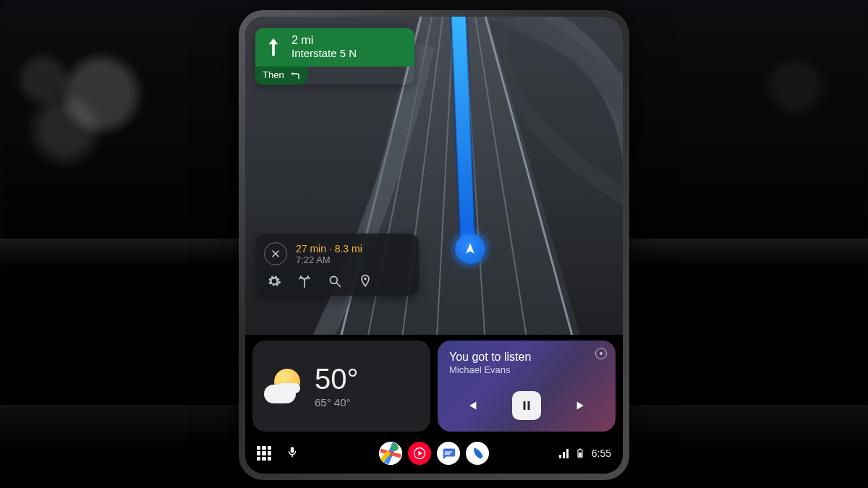  What do you see at coordinates (527, 406) in the screenshot?
I see `pause-icon` at bounding box center [527, 406].